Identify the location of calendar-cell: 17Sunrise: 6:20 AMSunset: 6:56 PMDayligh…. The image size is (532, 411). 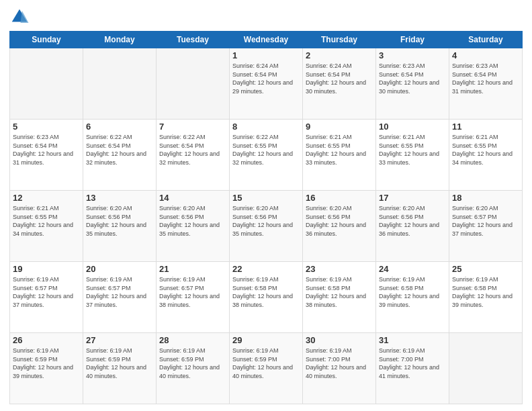
(412, 226).